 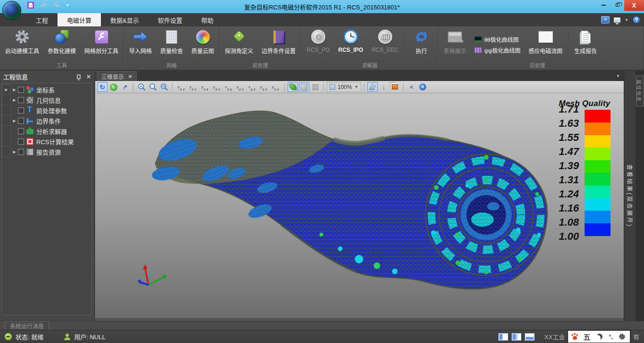 I want to click on wireframe-mode-button, so click(x=304, y=87).